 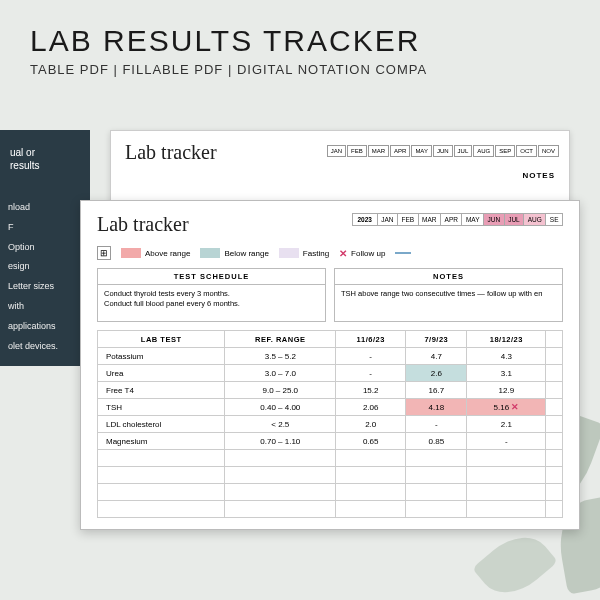 I want to click on table-row: TSH0.40 – 4.002.064.185.16✕, so click(x=330, y=408).